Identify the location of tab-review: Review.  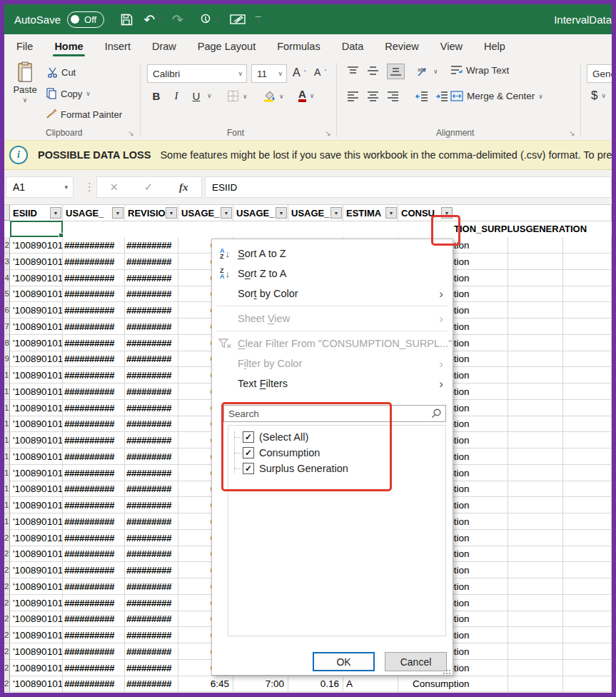
(402, 46).